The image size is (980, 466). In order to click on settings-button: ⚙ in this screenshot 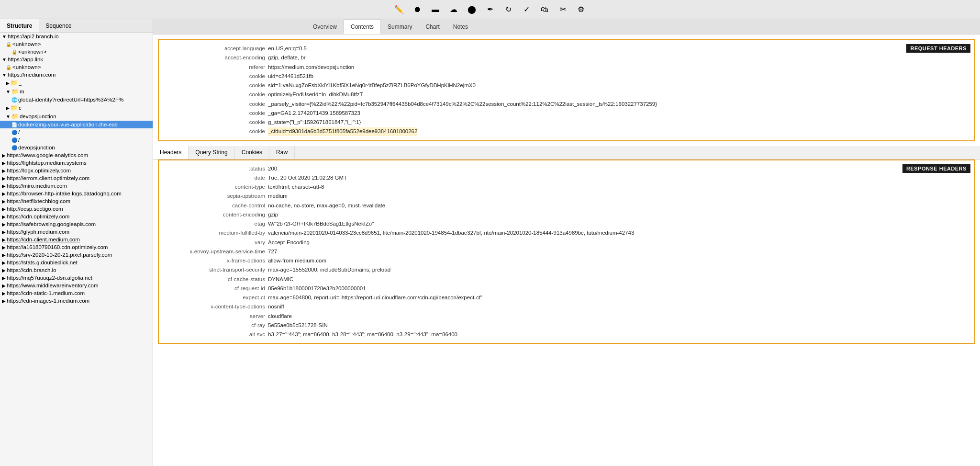, I will do `click(581, 10)`.